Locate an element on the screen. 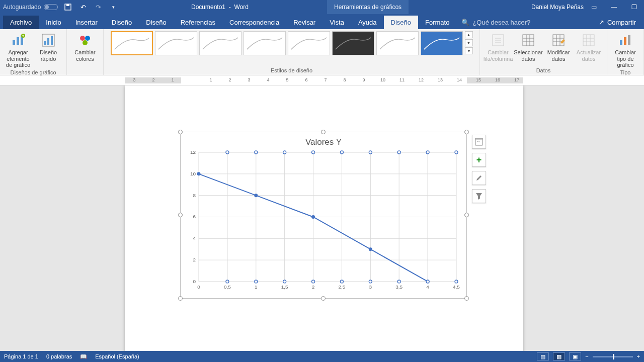 This screenshot has width=644, height=362. title-bar: Autoguardado ↶ ↷ ▾ Documento1 - Word Her… is located at coordinates (322, 7).